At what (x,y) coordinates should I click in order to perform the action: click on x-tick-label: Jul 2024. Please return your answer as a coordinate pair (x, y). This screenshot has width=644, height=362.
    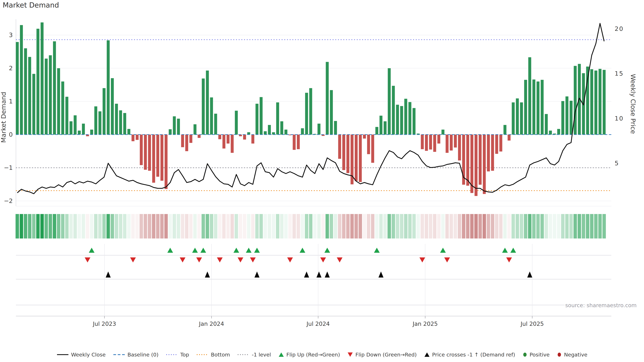
    Looking at the image, I should click on (318, 324).